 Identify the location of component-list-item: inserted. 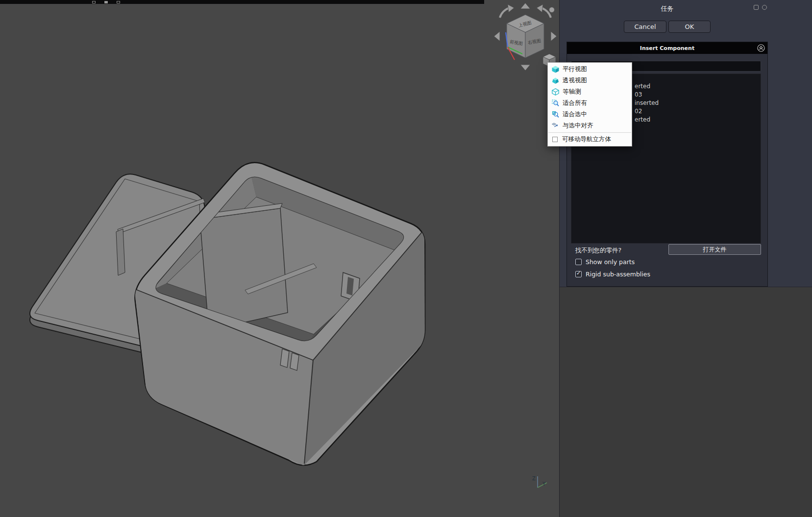
(647, 103).